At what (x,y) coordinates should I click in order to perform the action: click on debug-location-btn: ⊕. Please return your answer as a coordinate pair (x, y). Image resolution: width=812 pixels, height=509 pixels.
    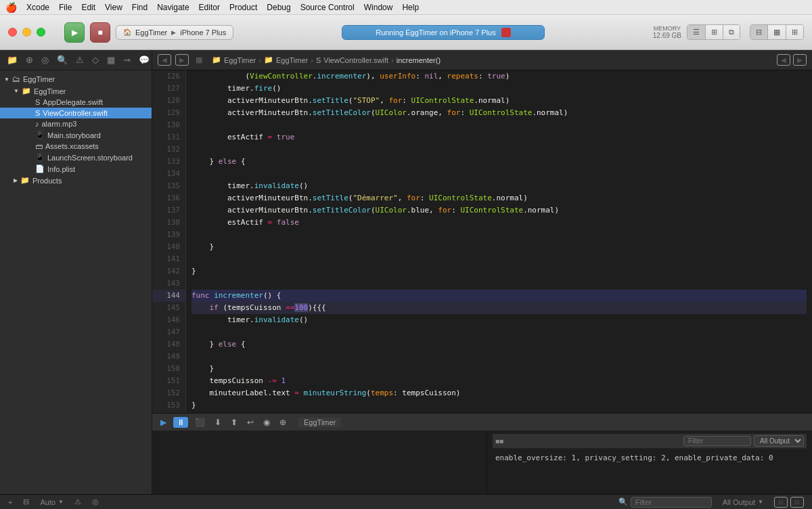
    Looking at the image, I should click on (283, 422).